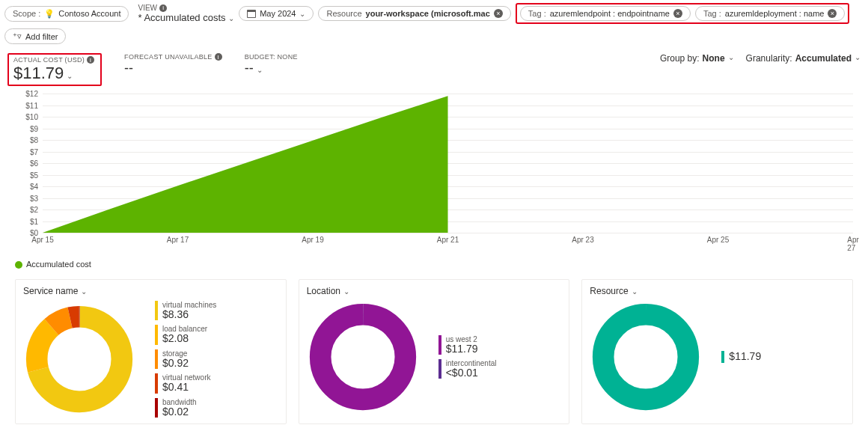 Image resolution: width=868 pixels, height=428 pixels. I want to click on breakdown-item: virtual network$0.41, so click(186, 383).